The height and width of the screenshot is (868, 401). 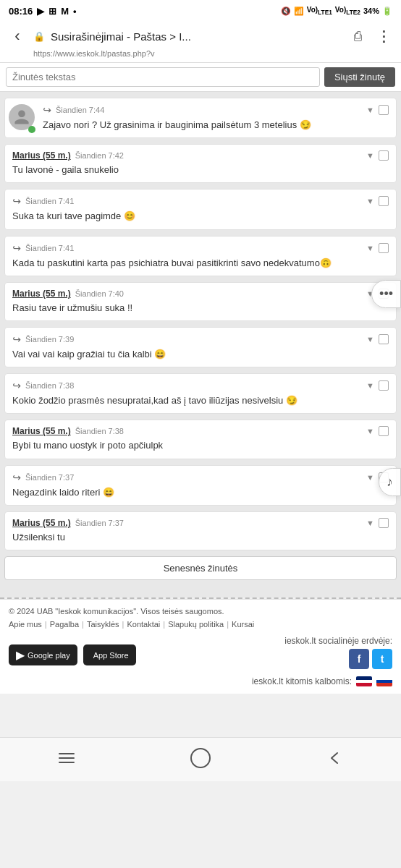 What do you see at coordinates (389, 482) in the screenshot?
I see `floating-note-button: ♪` at bounding box center [389, 482].